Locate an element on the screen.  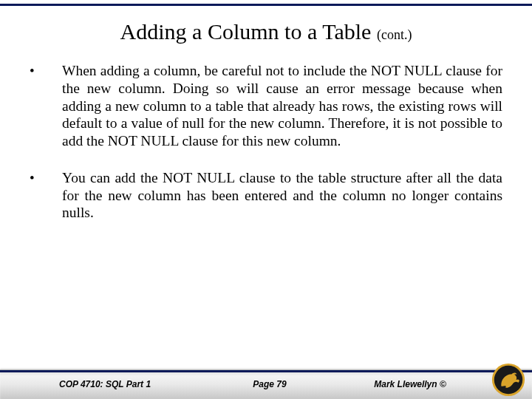
footer-author: Mark Llewellyn © is located at coordinates (410, 384).